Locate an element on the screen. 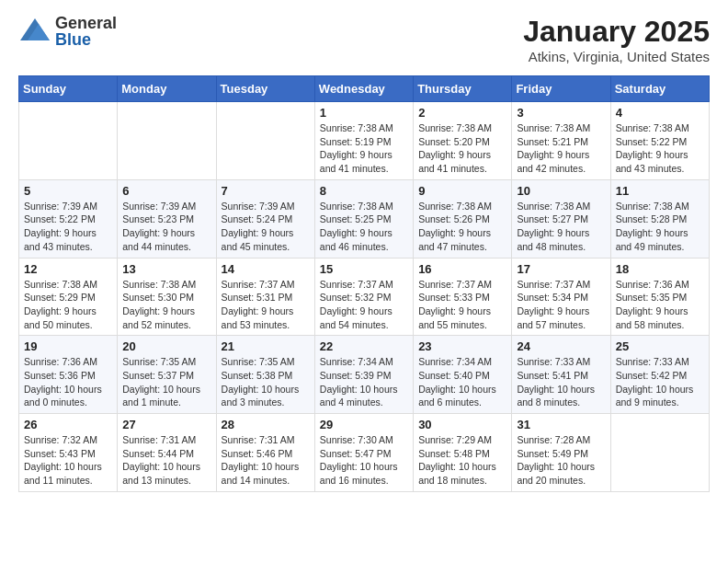 The image size is (728, 563). calendar-week-row: 12Sunrise: 7:38 AM Sunset: 5:29 PM Dayli… is located at coordinates (364, 296).